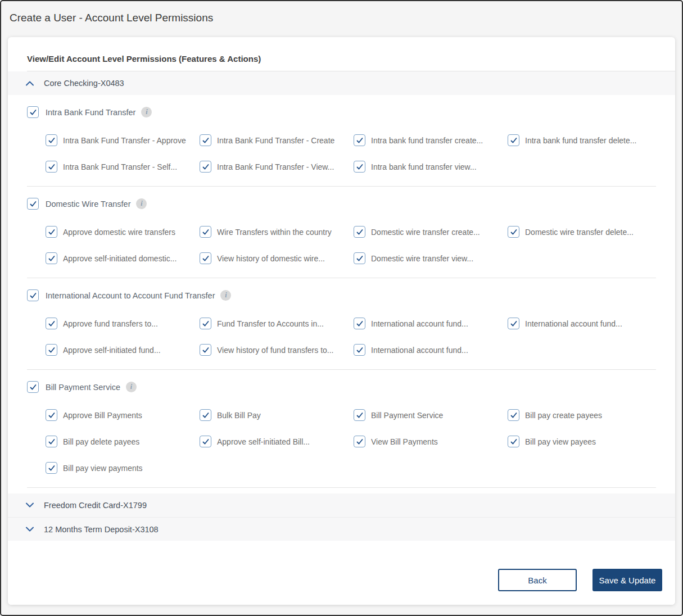  What do you see at coordinates (120, 259) in the screenshot?
I see `permission-label: Approve self-initiated domestic...` at bounding box center [120, 259].